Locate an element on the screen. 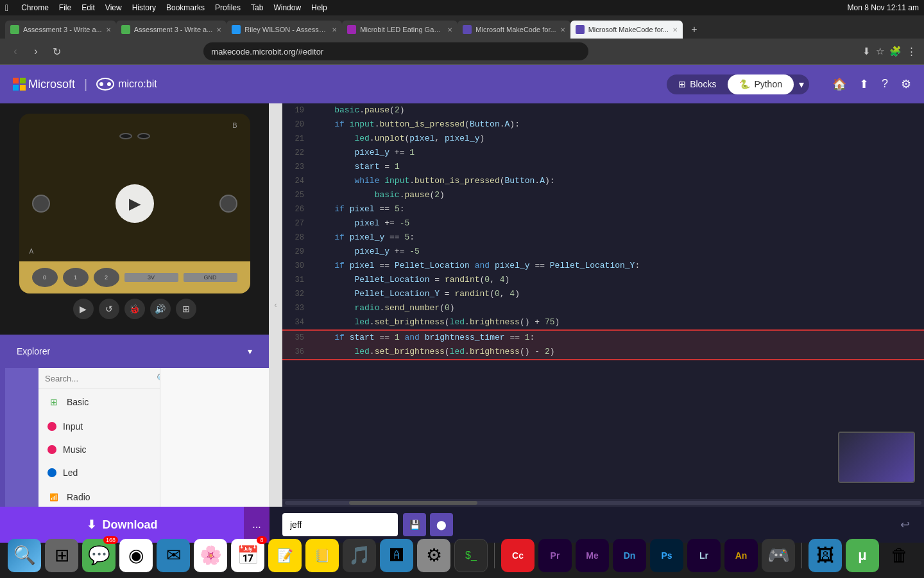 The width and height of the screenshot is (924, 578). tab-5: Microsoft MakeCode for... ✕ is located at coordinates (513, 30).